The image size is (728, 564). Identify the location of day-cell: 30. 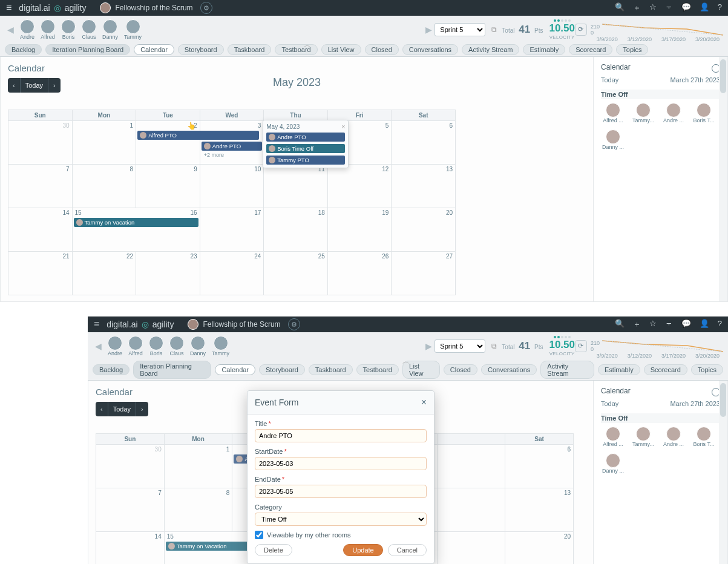
(131, 467).